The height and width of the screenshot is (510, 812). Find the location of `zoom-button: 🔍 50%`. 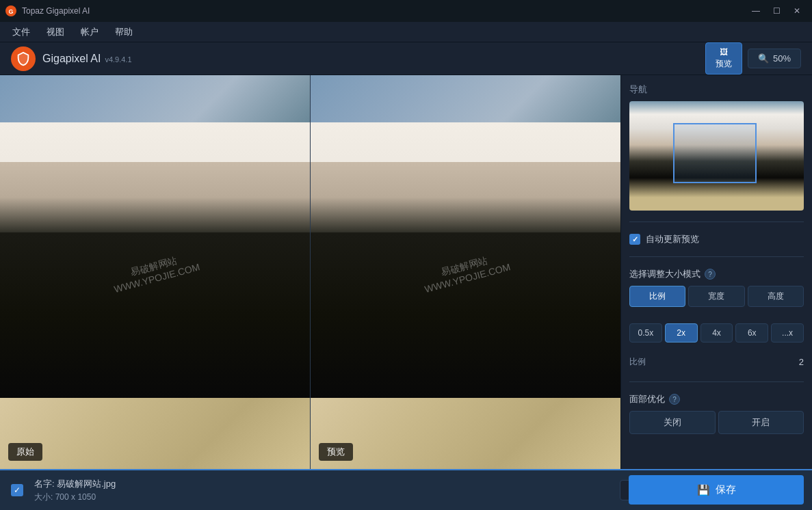

zoom-button: 🔍 50% is located at coordinates (774, 59).